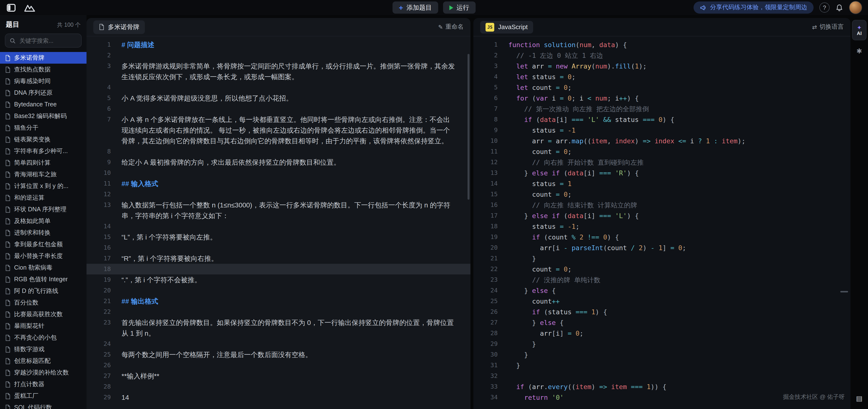  I want to click on problem-line: 11## 输入格式, so click(278, 184).